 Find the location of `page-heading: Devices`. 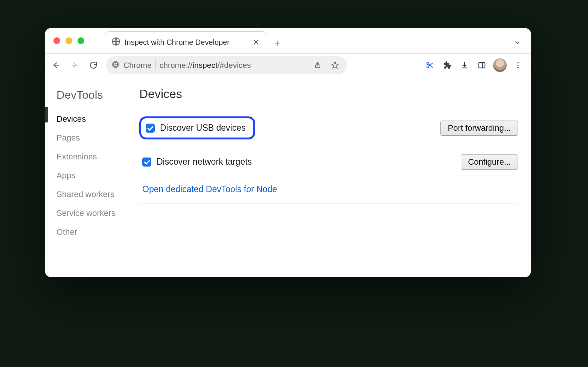

page-heading: Devices is located at coordinates (329, 98).